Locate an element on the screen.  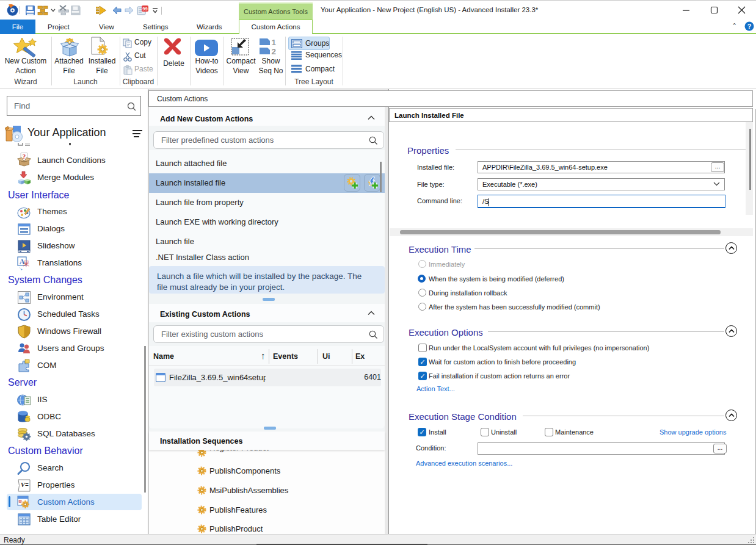
svg-text: 99 is located at coordinates (145, 9).